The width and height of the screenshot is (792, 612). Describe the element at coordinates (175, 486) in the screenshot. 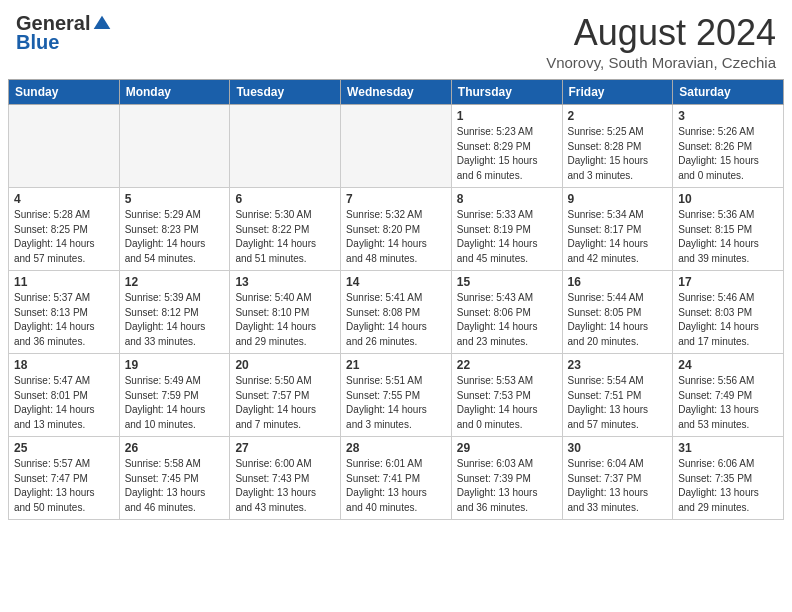

I see `day-info: Sunrise: 5:58 AMSunset: 7:45 PMDaylight:…` at that location.